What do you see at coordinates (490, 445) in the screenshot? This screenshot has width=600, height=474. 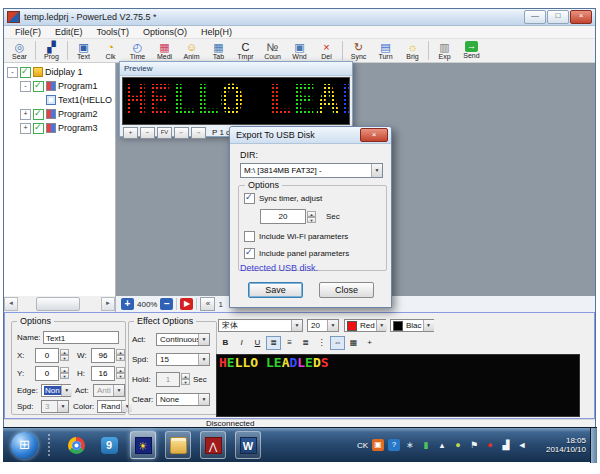 I see `alert-icon: ●` at bounding box center [490, 445].